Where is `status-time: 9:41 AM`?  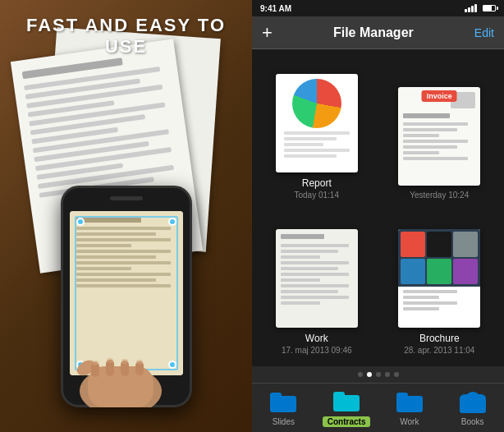
status-time: 9:41 AM is located at coordinates (276, 8).